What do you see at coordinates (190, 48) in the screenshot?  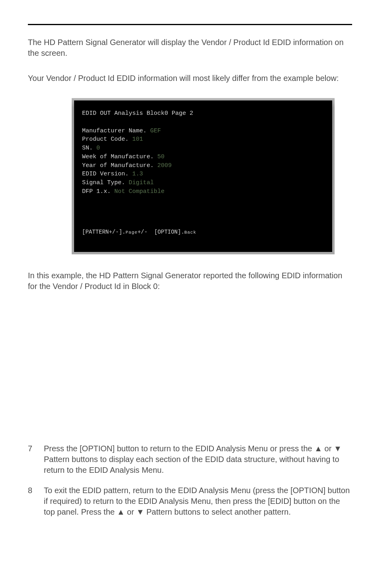 I see `intro-paragraph-1: The HD Pattern Signal Generator will dis…` at bounding box center [190, 48].